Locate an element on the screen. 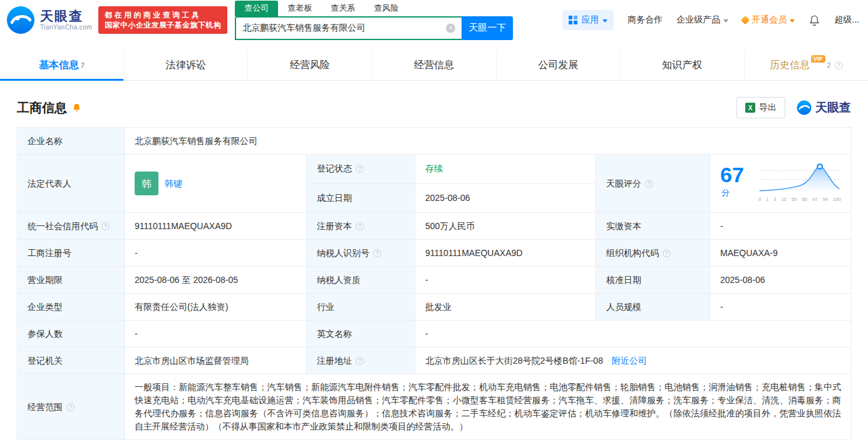 This screenshot has height=447, width=868. table-row: 经营范围 ? 一般项目：新能源汽车整车销售；汽车销售；新能源汽车电附件销售；汽车… is located at coordinates (435, 407).